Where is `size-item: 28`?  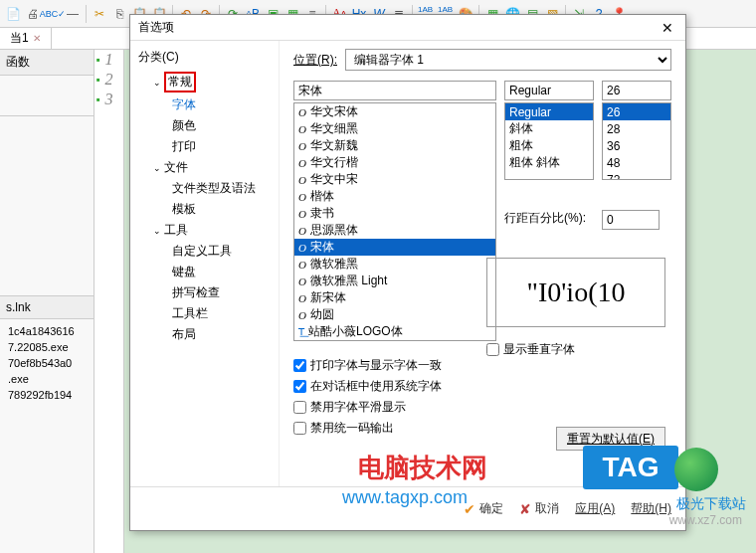
size-item: 28 is located at coordinates (637, 129).